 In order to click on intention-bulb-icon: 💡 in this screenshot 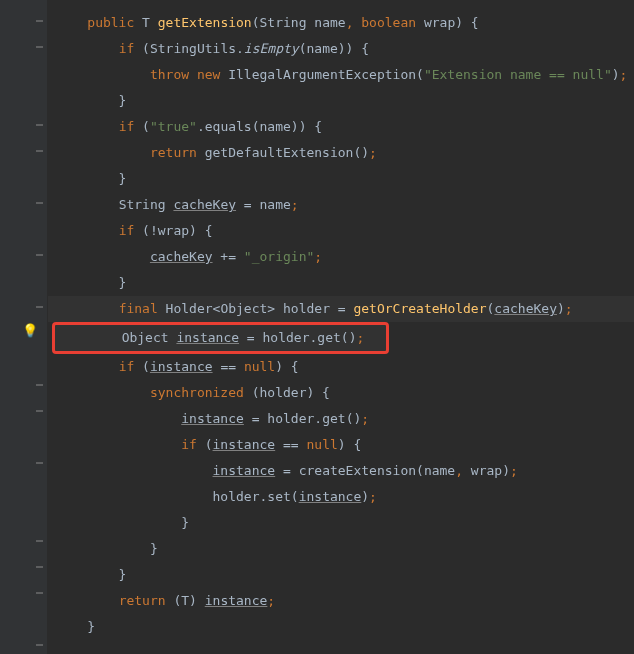, I will do `click(30, 331)`.